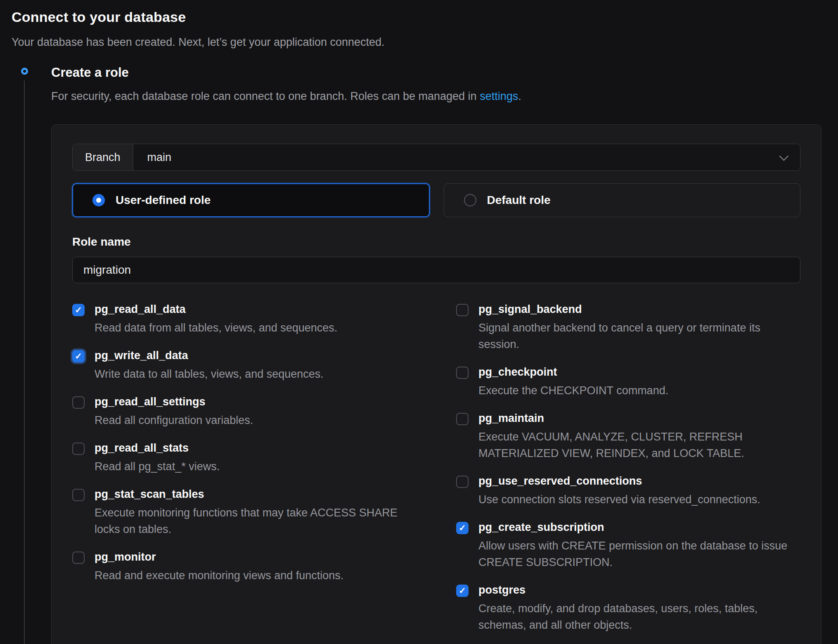  I want to click on role-type-radio-group: User-defined role Default role, so click(436, 200).